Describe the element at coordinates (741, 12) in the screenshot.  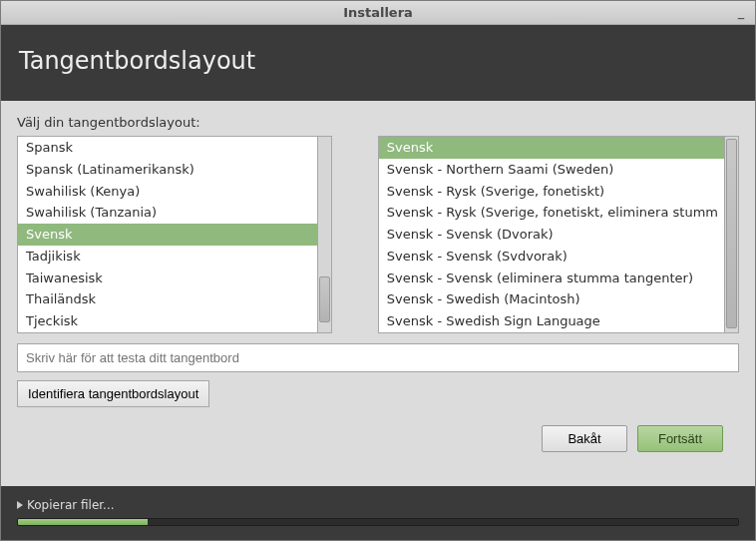
I see `minimize-icon: _` at that location.